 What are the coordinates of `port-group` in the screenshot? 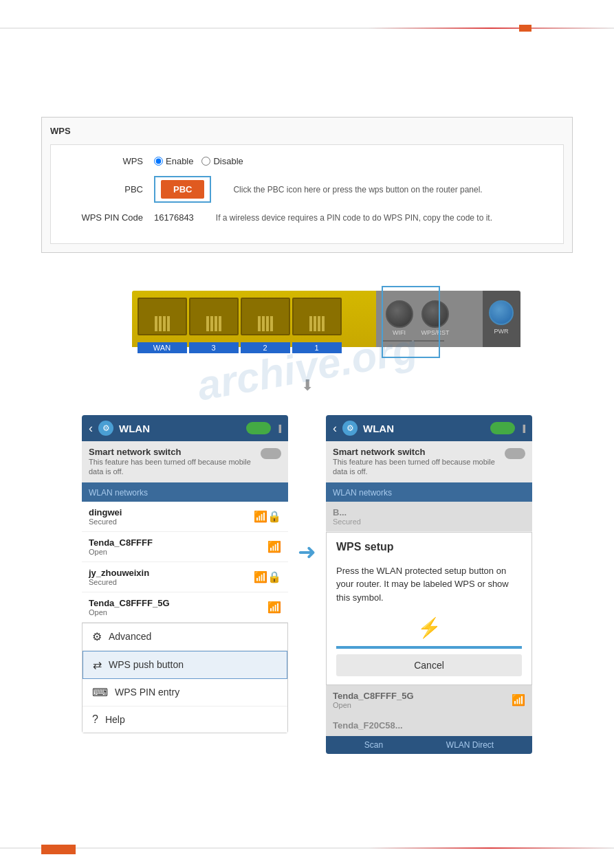 It's located at (256, 316).